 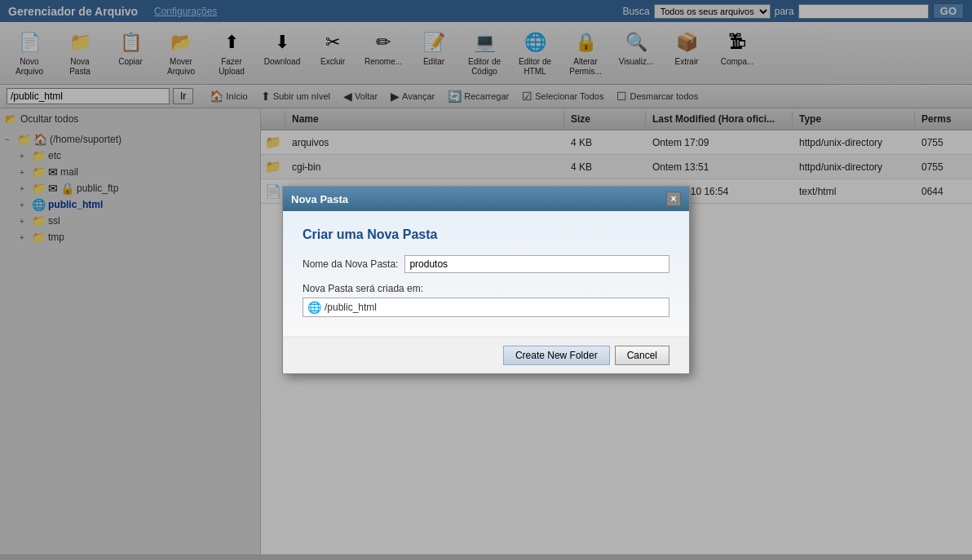 I want to click on path-text: /public_html, so click(x=494, y=307).